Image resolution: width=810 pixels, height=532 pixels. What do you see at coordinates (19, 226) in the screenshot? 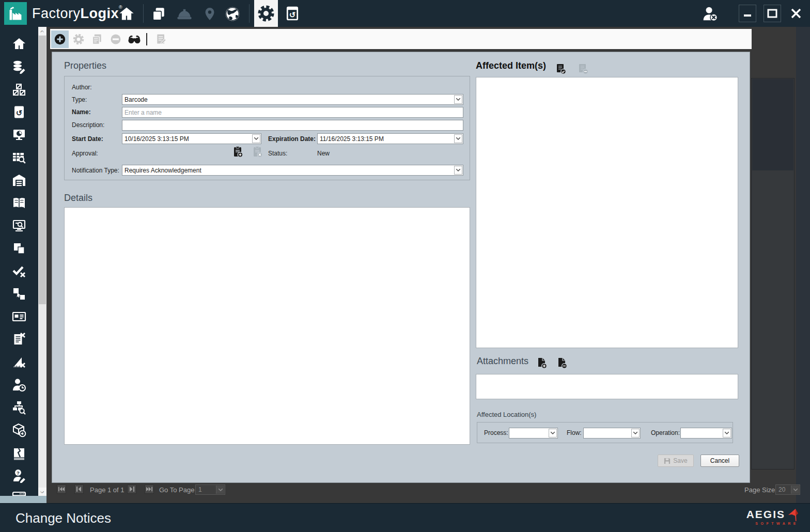
I see `sidebar-monitor-search-icon` at bounding box center [19, 226].